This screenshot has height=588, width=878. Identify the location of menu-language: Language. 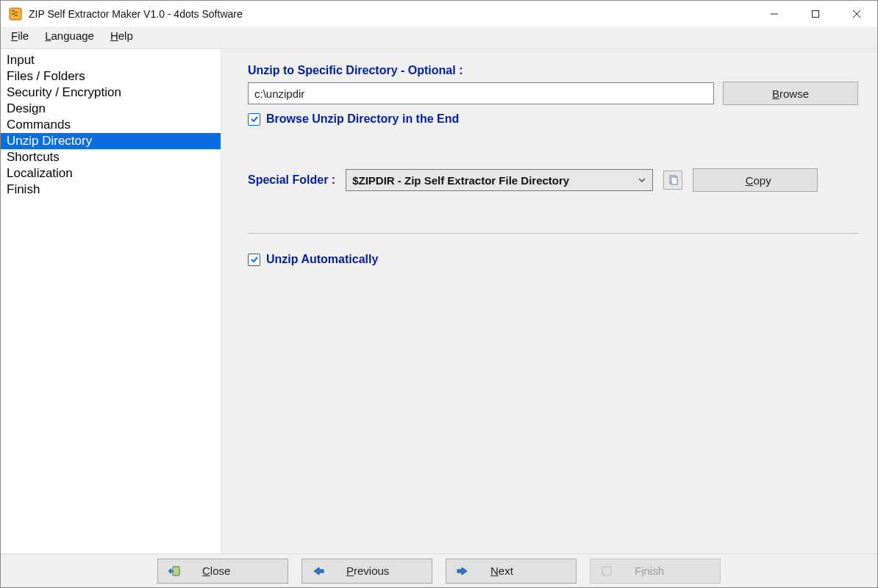
(69, 35).